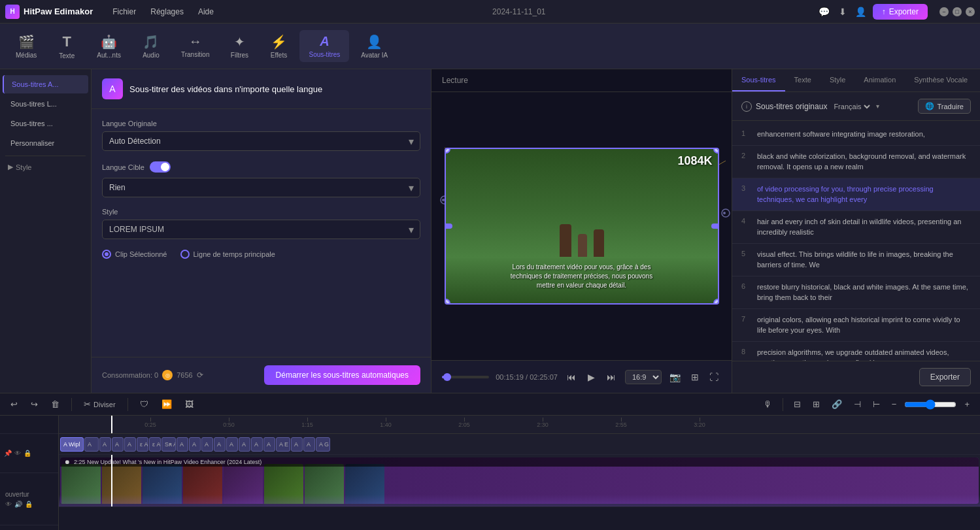 This screenshot has width=980, height=530. Describe the element at coordinates (945, 377) in the screenshot. I see `right-export-button: Exporter` at that location.